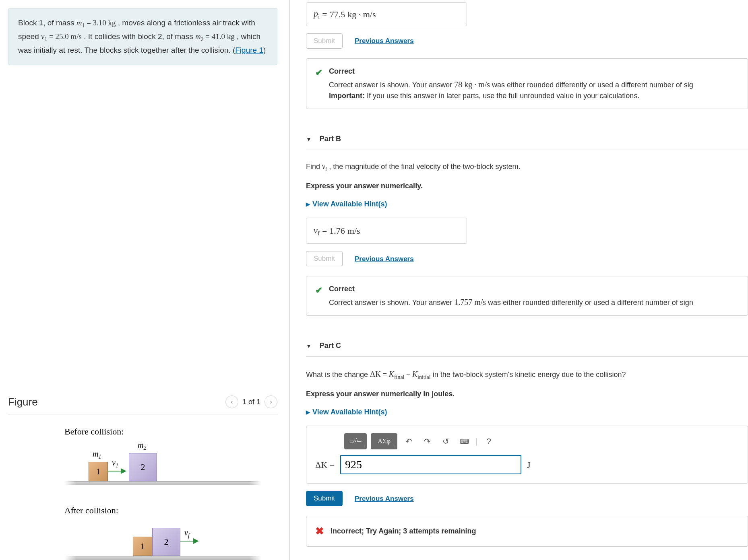 Image resolution: width=748 pixels, height=560 pixels. Describe the element at coordinates (527, 412) in the screenshot. I see `part-c-hints-toggle: ▶ View Available Hint(s)` at that location.